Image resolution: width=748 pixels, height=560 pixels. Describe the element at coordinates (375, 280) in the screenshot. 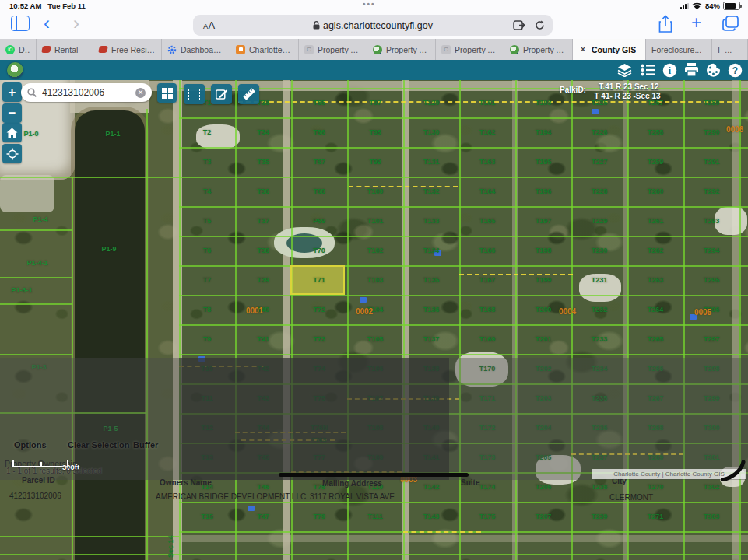

I see `parcel-label: T103` at that location.